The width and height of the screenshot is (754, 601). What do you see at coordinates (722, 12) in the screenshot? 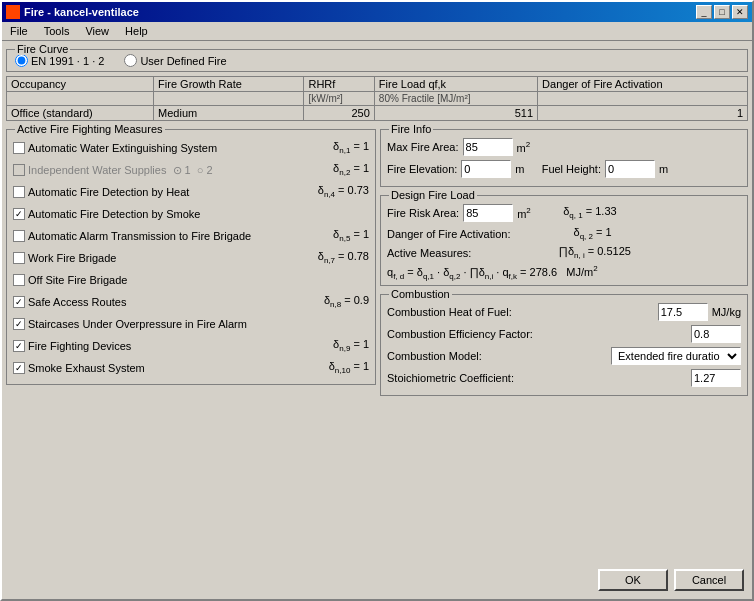
I see `title-buttons: _ □ ✕` at bounding box center [722, 12].